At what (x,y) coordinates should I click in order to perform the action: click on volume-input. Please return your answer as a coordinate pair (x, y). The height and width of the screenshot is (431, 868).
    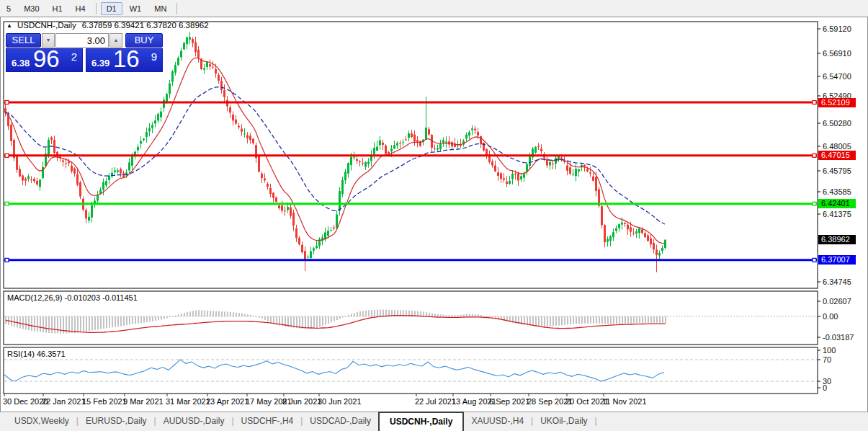
    Looking at the image, I should click on (82, 40).